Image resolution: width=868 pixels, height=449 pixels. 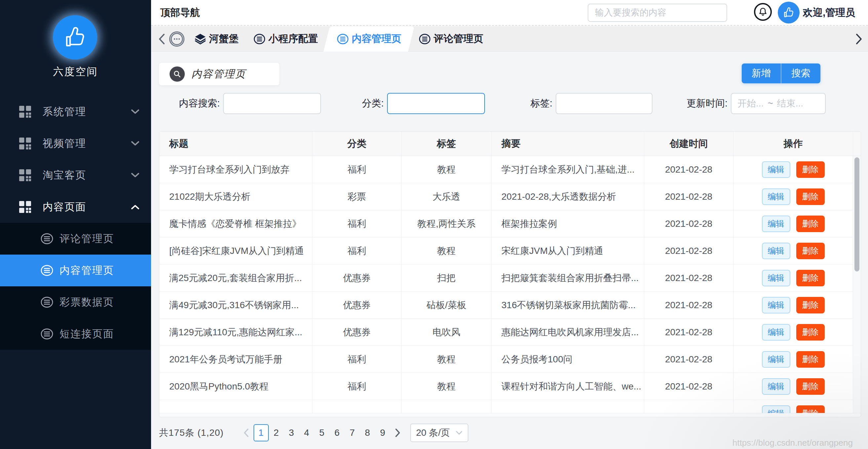 I want to click on add-button: 新增, so click(x=761, y=73).